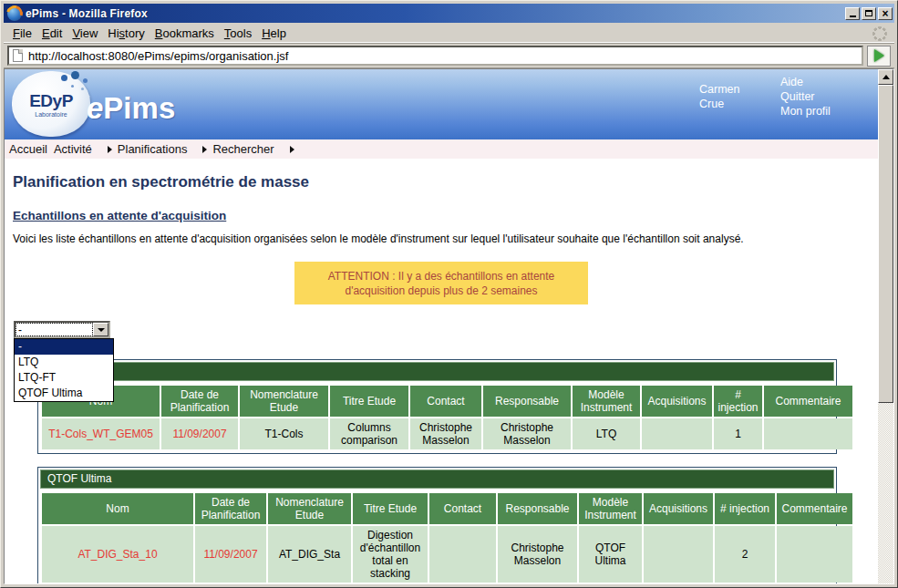 The image size is (898, 588). I want to click on column-header-commentaire: Commentaire, so click(808, 401).